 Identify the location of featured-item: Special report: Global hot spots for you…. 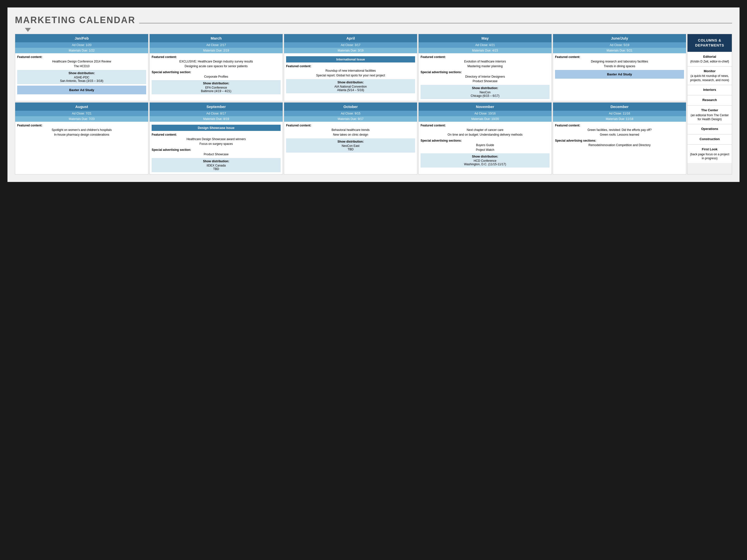
(351, 76).